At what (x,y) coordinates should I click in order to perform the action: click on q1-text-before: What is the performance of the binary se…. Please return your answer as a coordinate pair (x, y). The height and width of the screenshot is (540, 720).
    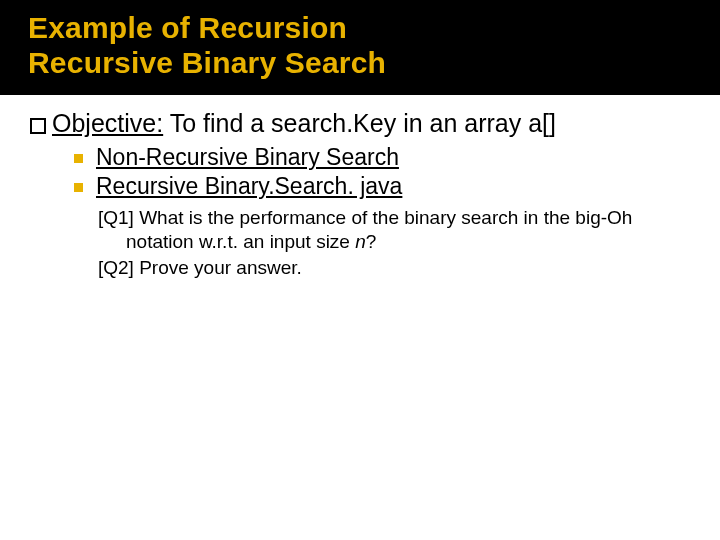
    Looking at the image, I should click on (379, 230).